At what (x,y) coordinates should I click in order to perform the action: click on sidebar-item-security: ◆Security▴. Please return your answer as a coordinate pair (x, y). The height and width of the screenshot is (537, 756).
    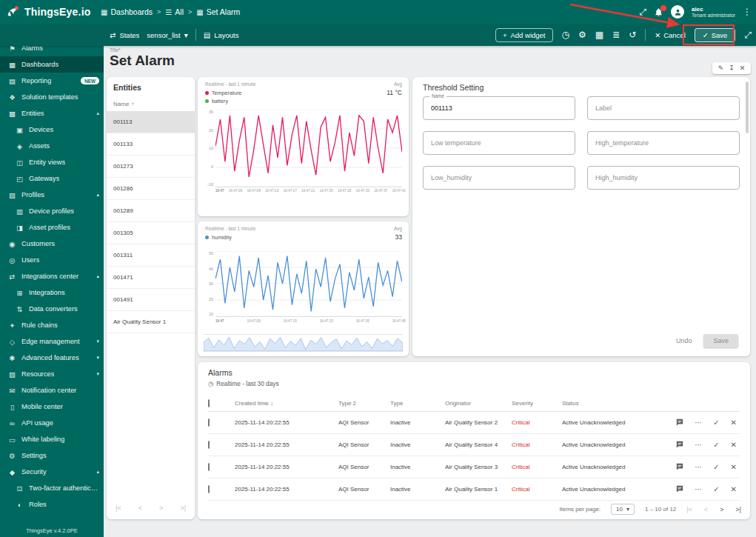
    Looking at the image, I should click on (52, 472).